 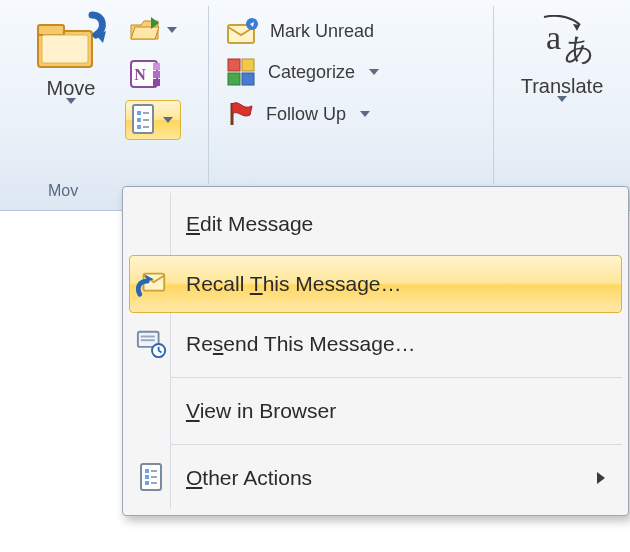 What do you see at coordinates (562, 102) in the screenshot?
I see `group-translate: a あ Translate` at bounding box center [562, 102].